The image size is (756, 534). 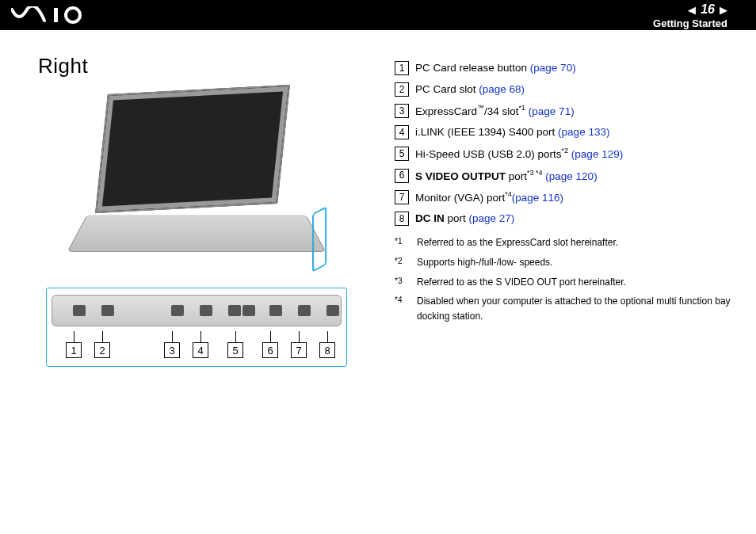 I want to click on page-link: (page 116), so click(x=537, y=198).